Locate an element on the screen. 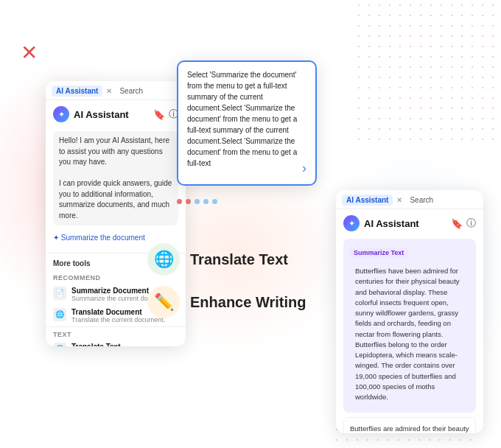  tab-ai-assistant-right: AI Assistant is located at coordinates (367, 200).